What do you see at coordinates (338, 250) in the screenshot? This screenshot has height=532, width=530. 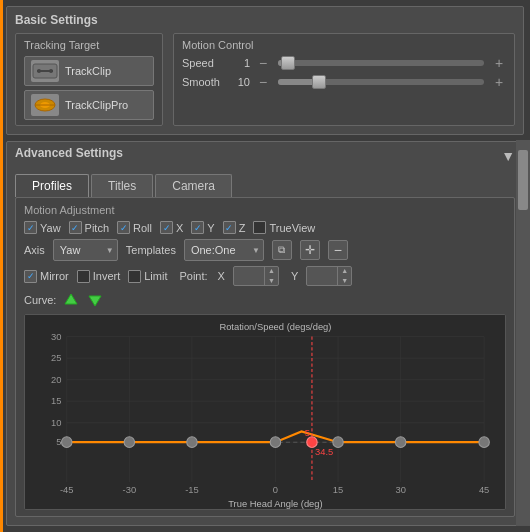 I see `minus-icon: −` at bounding box center [338, 250].